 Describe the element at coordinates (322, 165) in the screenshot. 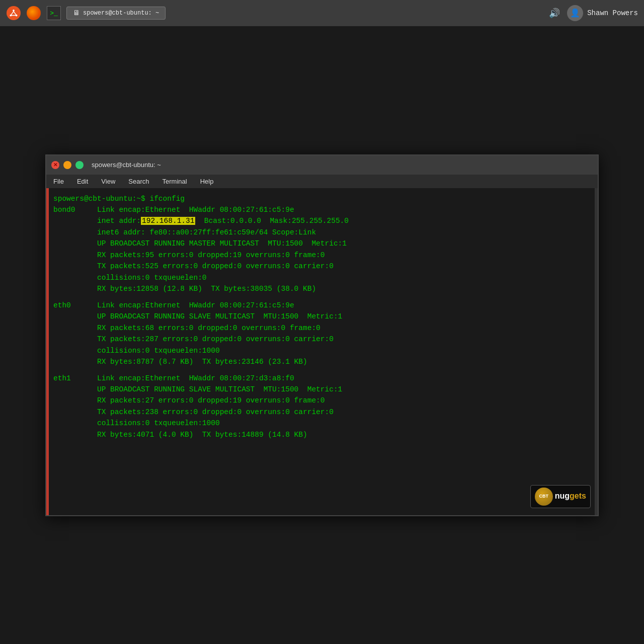

I see `terminal-titlebar: ✕ spowers@cbt-ubuntu: ~` at that location.